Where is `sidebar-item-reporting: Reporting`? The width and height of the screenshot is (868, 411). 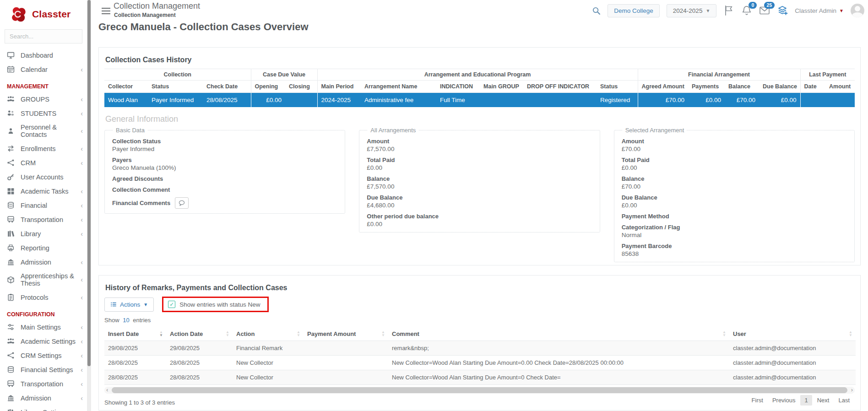 sidebar-item-reporting: Reporting is located at coordinates (43, 248).